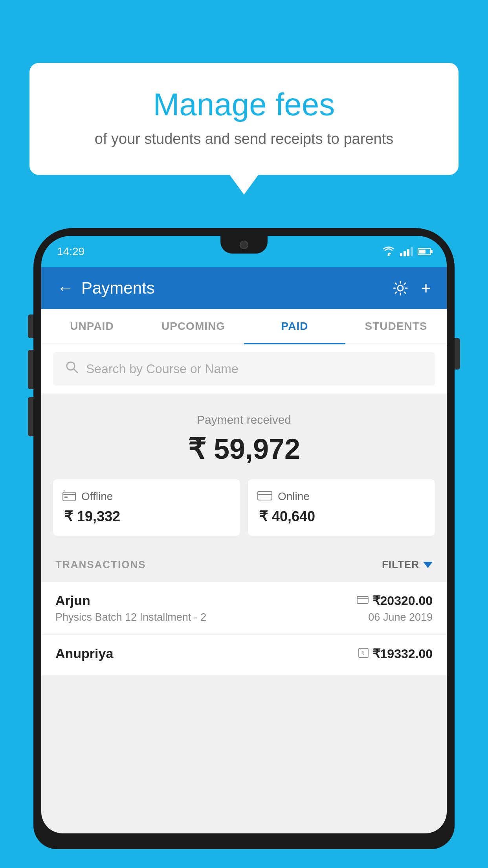  What do you see at coordinates (244, 119) in the screenshot?
I see `speech-bubble: Manage fees of your students and send re…` at bounding box center [244, 119].